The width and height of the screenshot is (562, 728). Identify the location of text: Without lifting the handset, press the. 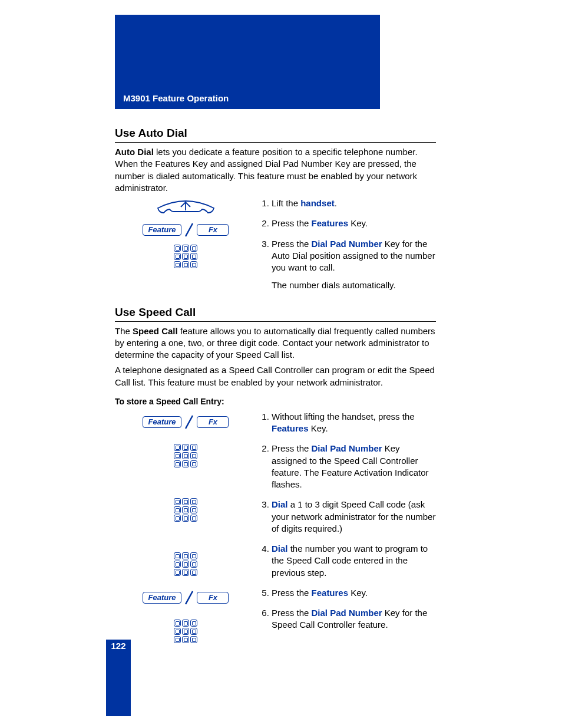
(343, 416).